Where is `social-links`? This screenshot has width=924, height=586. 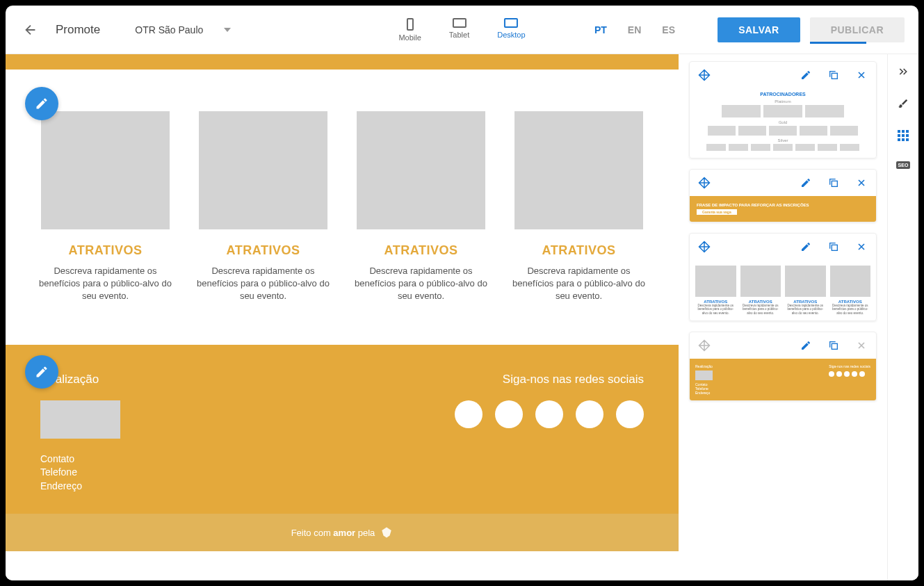 social-links is located at coordinates (549, 414).